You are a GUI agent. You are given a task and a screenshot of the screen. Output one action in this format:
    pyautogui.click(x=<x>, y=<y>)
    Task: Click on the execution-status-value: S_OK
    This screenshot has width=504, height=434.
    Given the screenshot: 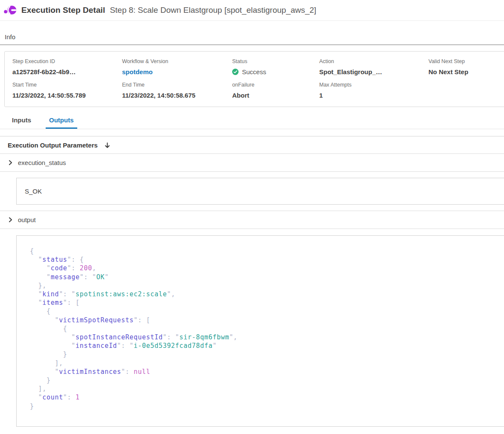 What is the action you would take?
    pyautogui.click(x=33, y=191)
    